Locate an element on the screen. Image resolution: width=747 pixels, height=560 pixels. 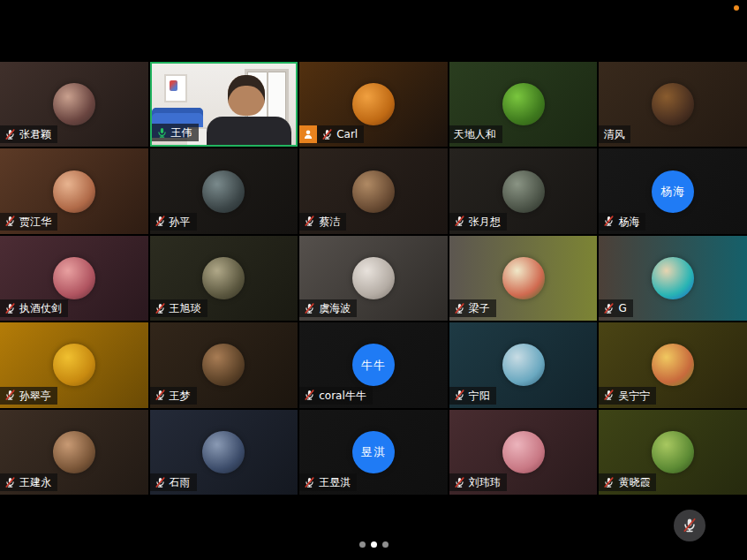
name-label: 张月想 is located at coordinates (479, 222).